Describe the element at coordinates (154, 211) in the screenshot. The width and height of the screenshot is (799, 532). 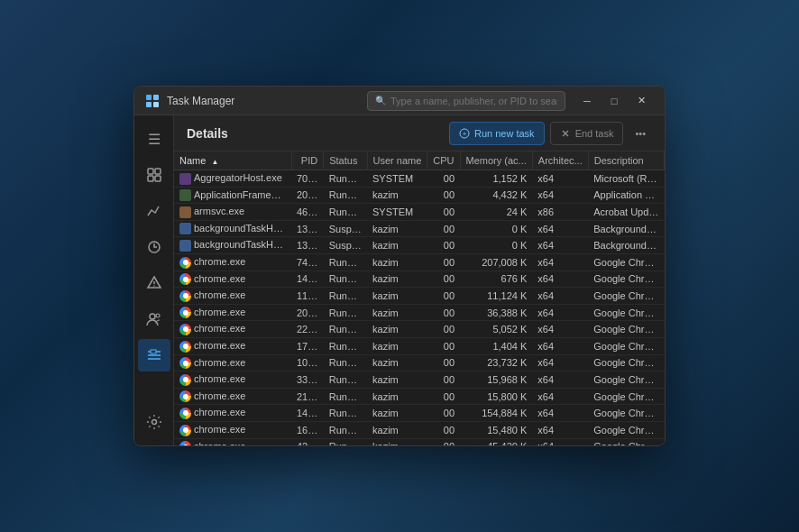
I see `sidebar-item-performance` at that location.